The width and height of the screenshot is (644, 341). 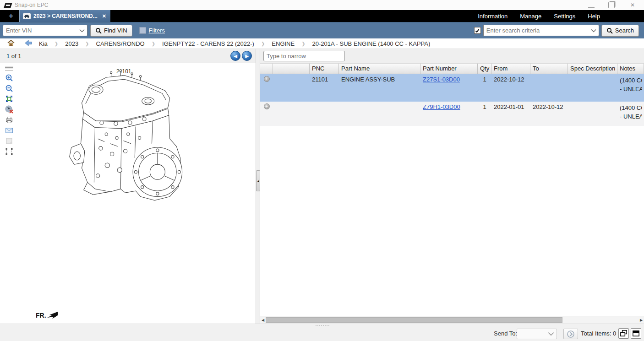 What do you see at coordinates (258, 186) in the screenshot?
I see `panel-splitter: ◄` at bounding box center [258, 186].